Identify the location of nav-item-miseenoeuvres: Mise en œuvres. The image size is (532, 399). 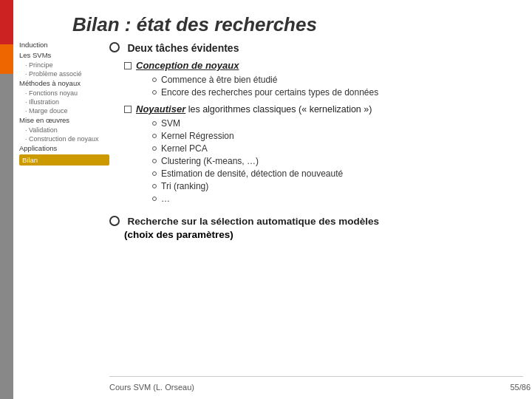
(64, 120).